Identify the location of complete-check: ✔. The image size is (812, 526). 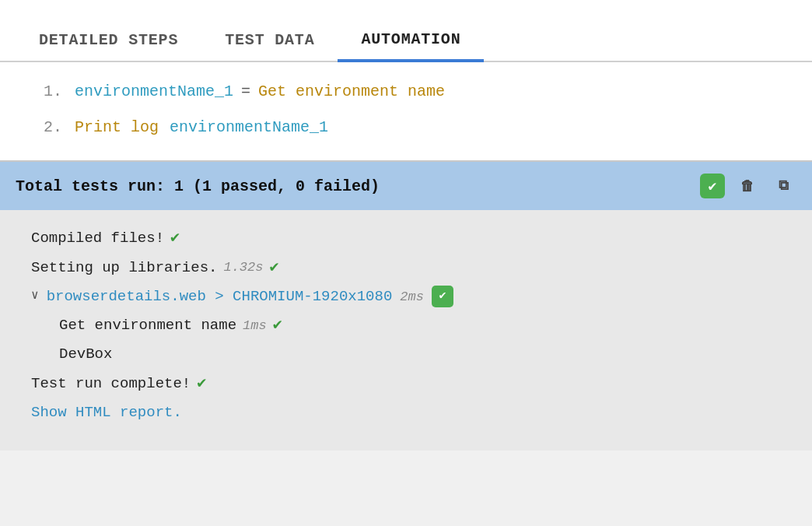
(201, 384).